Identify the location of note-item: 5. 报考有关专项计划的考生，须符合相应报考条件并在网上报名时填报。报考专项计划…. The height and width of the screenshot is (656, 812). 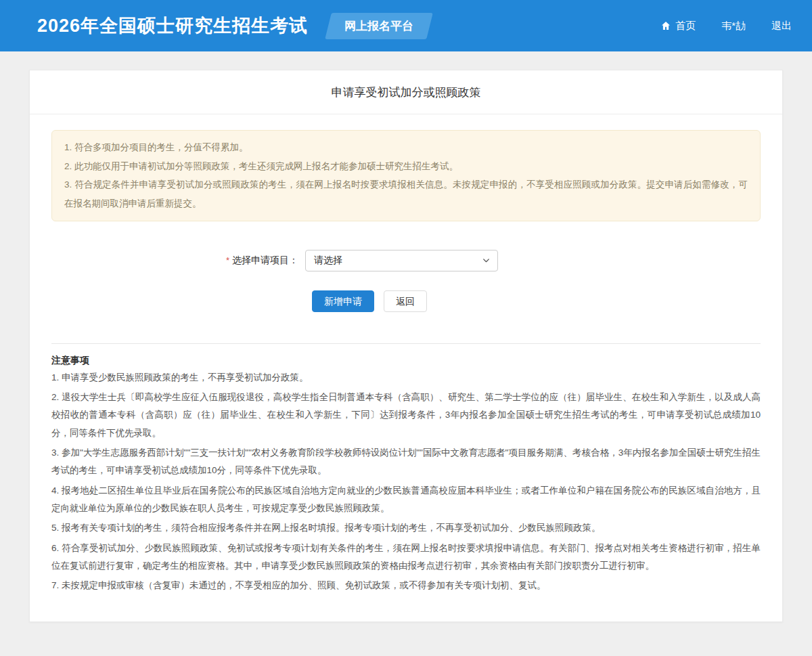
(406, 528).